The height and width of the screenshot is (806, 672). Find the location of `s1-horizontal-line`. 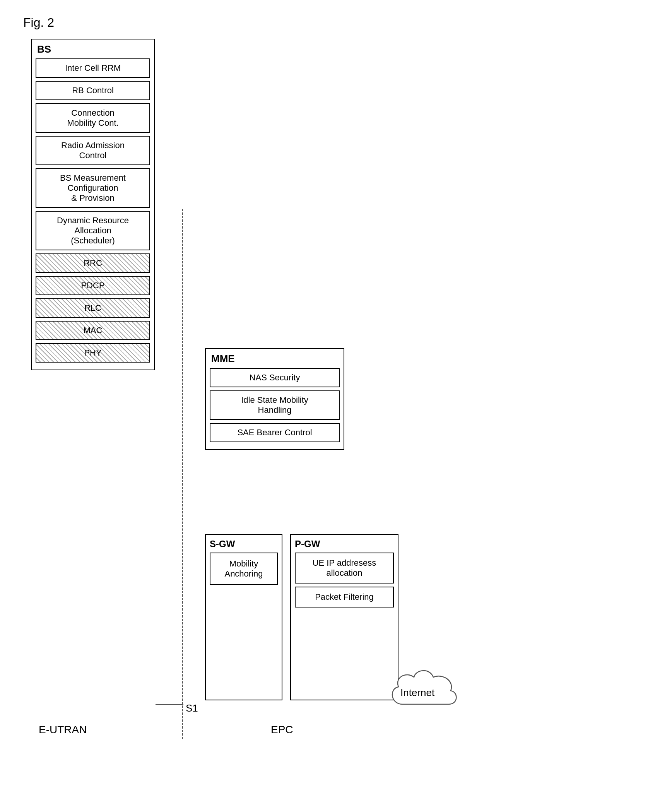

s1-horizontal-line is located at coordinates (169, 705).